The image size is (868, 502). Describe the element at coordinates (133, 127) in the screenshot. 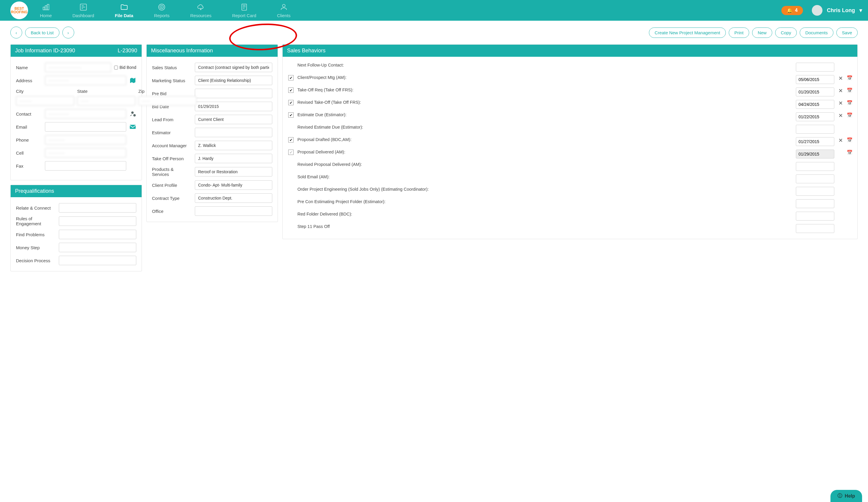

I see `mail-icon` at that location.